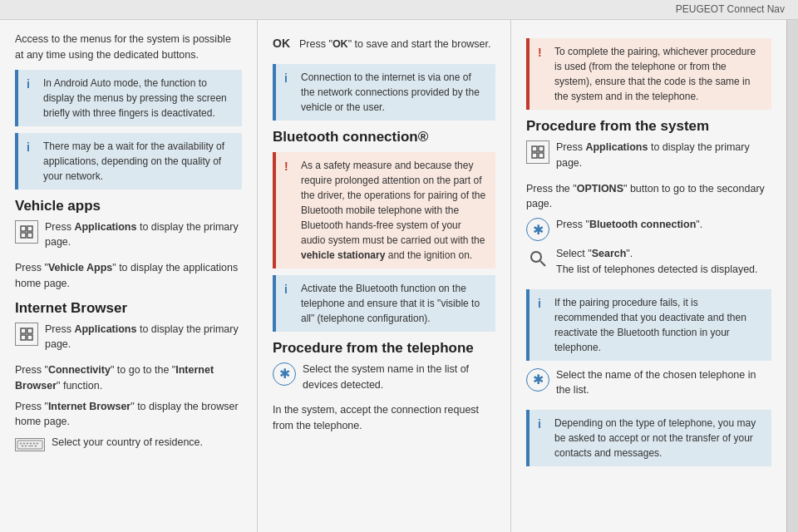 The height and width of the screenshot is (532, 798). What do you see at coordinates (648, 197) in the screenshot?
I see `sys-p1: Press the "OPTIONS" button to go to the …` at bounding box center [648, 197].